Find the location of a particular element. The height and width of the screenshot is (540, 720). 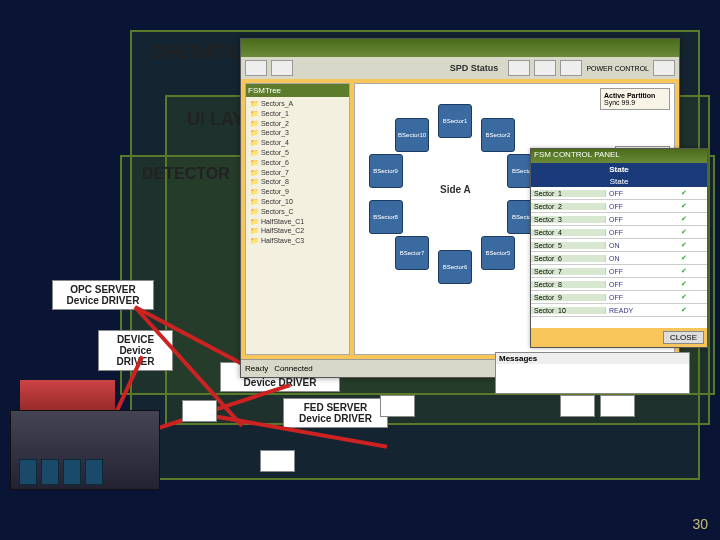

fsm-control-panel-window: FSM CONTROL PANEL State State Sector_1OF… is located at coordinates (619, 248).